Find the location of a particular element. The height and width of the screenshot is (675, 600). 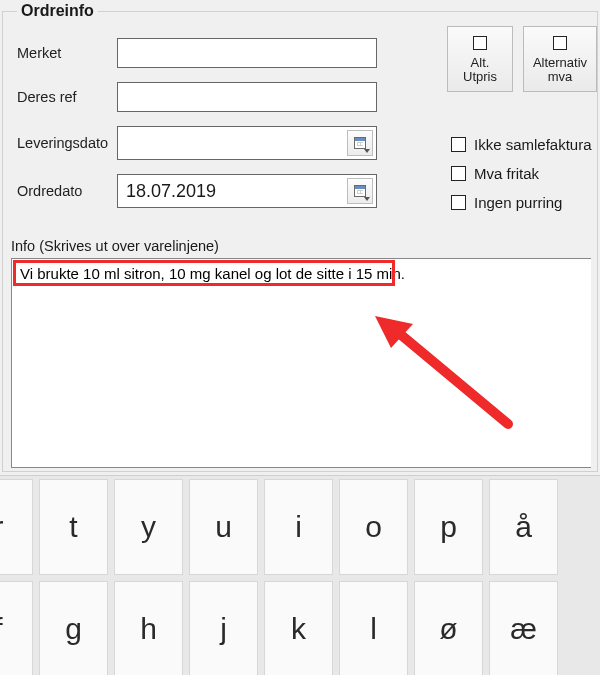

alternativ-mva-button: Alternativ mva is located at coordinates (560, 59).